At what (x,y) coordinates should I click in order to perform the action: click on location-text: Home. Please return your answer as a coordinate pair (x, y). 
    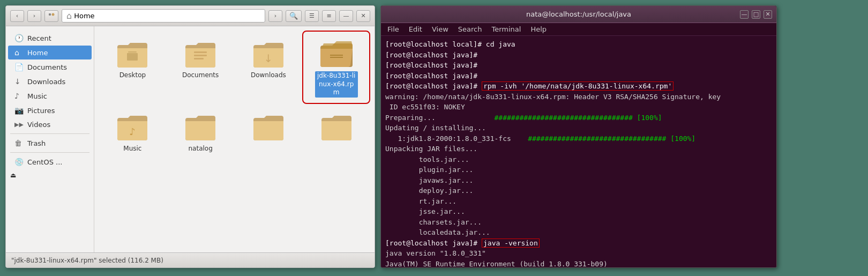
    Looking at the image, I should click on (84, 16).